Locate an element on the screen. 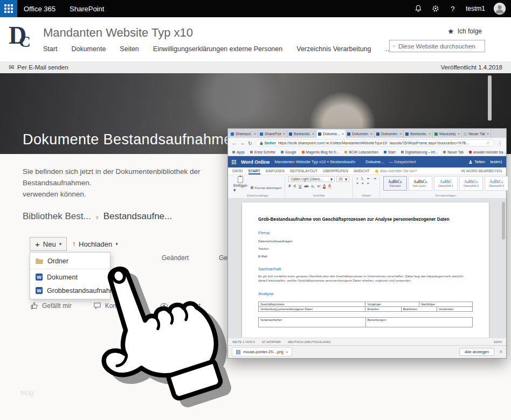 This screenshot has height=420, width=511. edit-in-word-button: IN WORD BEARBEITEN is located at coordinates (482, 171).